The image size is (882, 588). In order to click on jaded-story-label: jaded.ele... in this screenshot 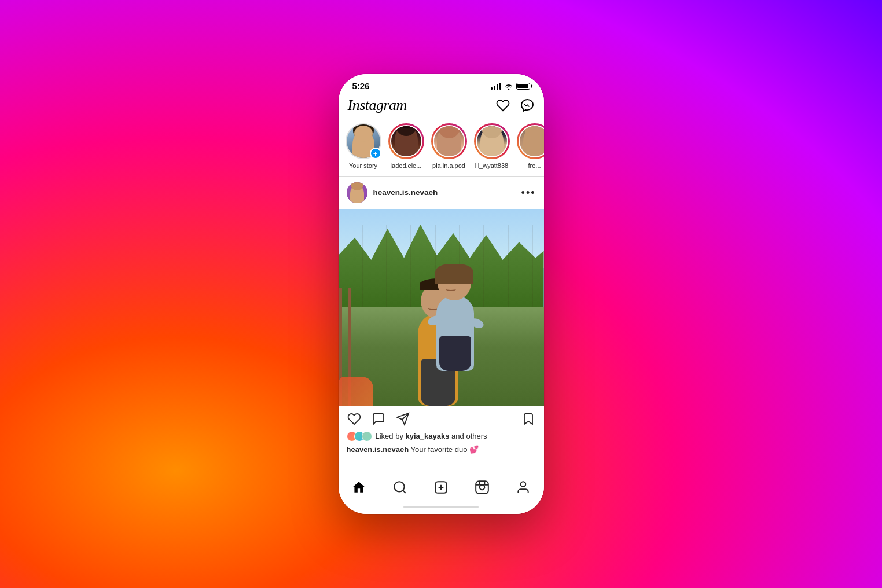, I will do `click(406, 166)`.